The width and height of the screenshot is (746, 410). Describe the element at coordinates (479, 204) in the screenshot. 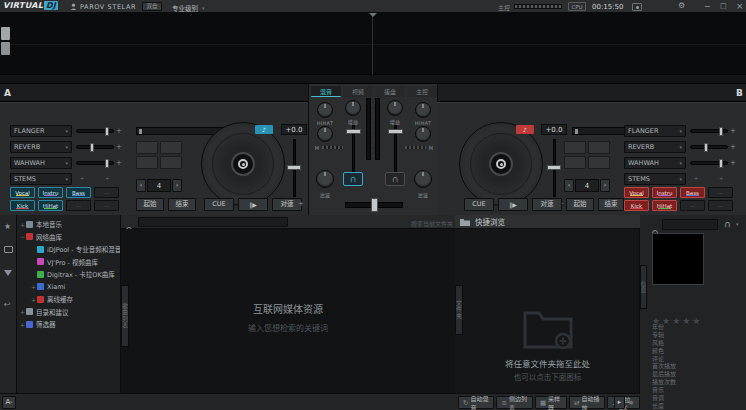

I see `deck-b-cue-button: CUE` at that location.